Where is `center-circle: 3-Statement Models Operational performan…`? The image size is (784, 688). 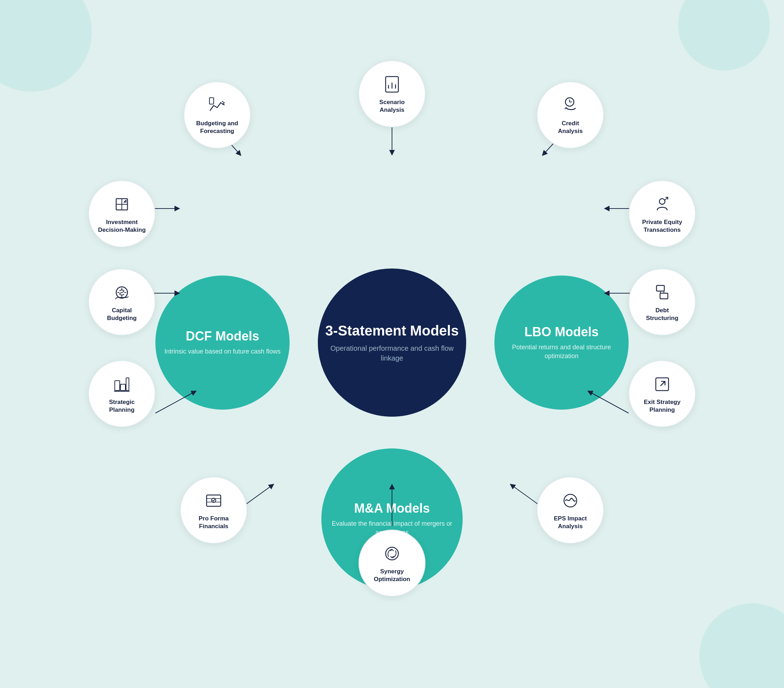
center-circle: 3-Statement Models Operational performan… is located at coordinates (392, 343).